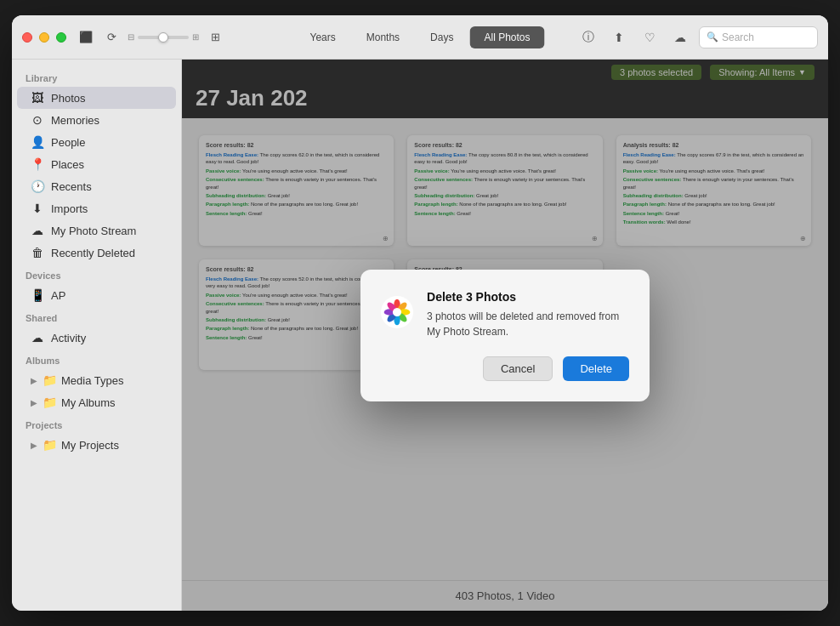 The width and height of the screenshot is (840, 626). What do you see at coordinates (34, 403) in the screenshot?
I see `chevron-right-icon-2: ▶` at bounding box center [34, 403].